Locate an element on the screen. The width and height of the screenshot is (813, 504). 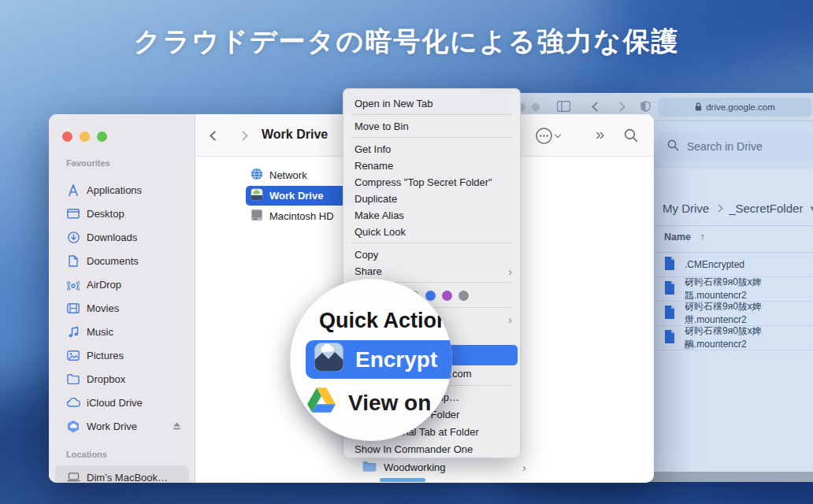
movies-icon is located at coordinates (73, 309).